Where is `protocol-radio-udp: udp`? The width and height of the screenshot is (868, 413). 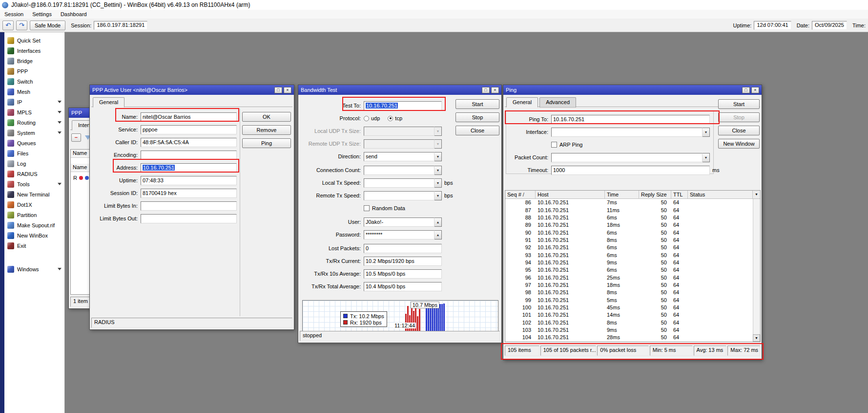
protocol-radio-udp: udp is located at coordinates (372, 118).